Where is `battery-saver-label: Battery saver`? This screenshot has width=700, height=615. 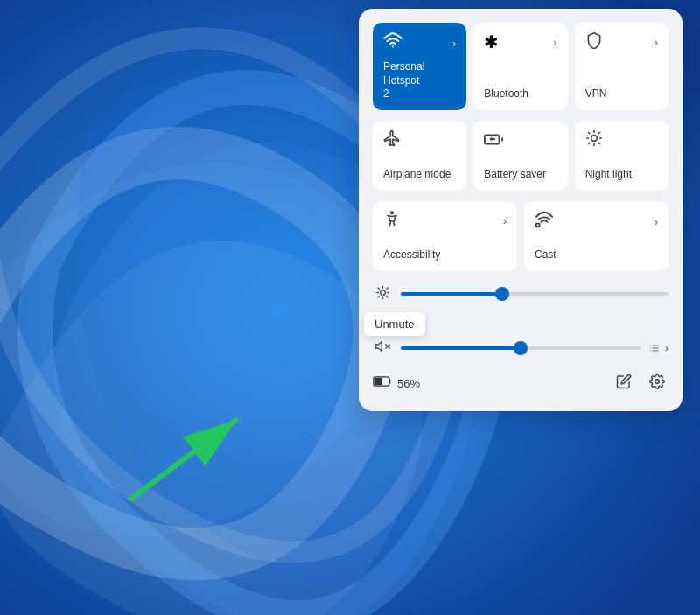 battery-saver-label: Battery saver is located at coordinates (514, 175).